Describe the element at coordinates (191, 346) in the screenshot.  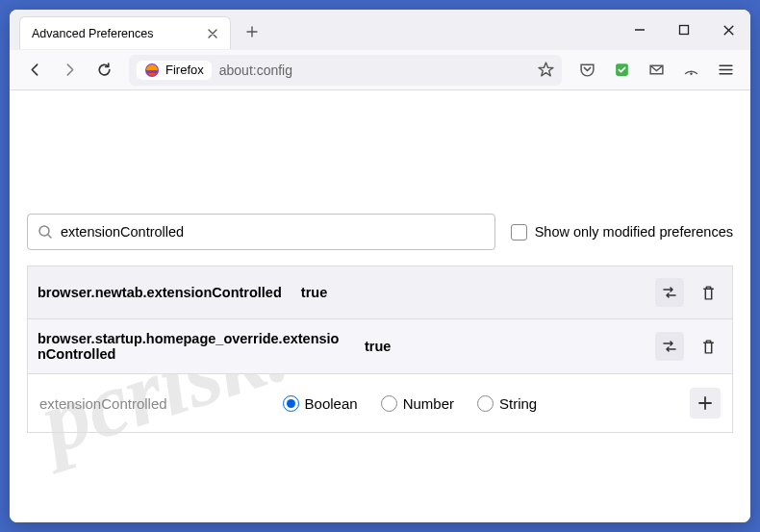
I see `preference-name: browser.startup.homepage_override.extens…` at that location.